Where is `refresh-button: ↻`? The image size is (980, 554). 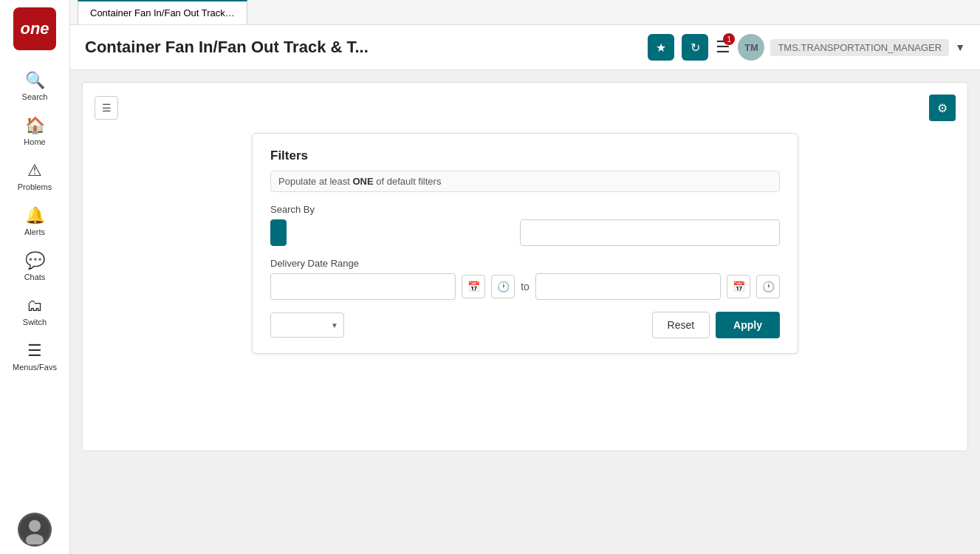 refresh-button: ↻ is located at coordinates (695, 47).